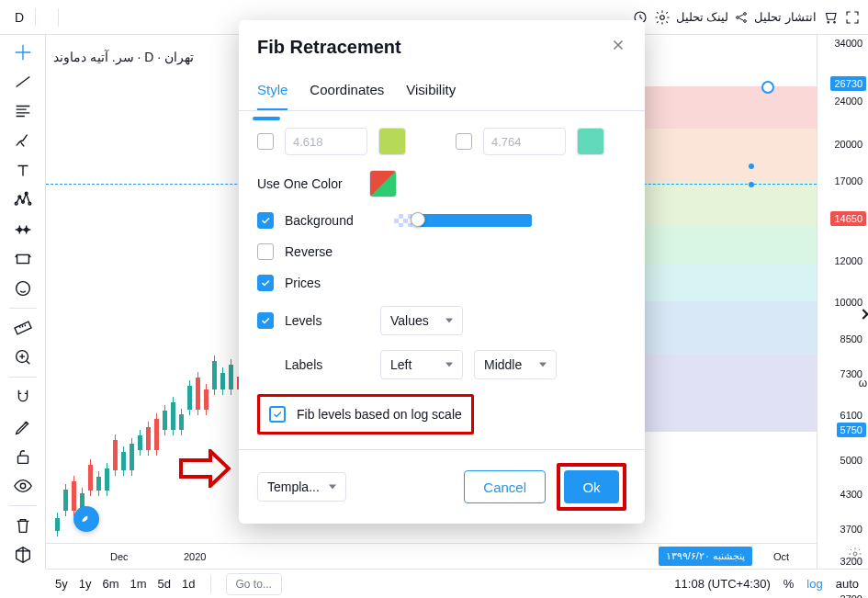 Image resolution: width=868 pixels, height=598 pixels. I want to click on bottom-bar: 5y 1y 6m 1m 5d 1d Go to... 11:08 (UTC+4:…, so click(457, 583).